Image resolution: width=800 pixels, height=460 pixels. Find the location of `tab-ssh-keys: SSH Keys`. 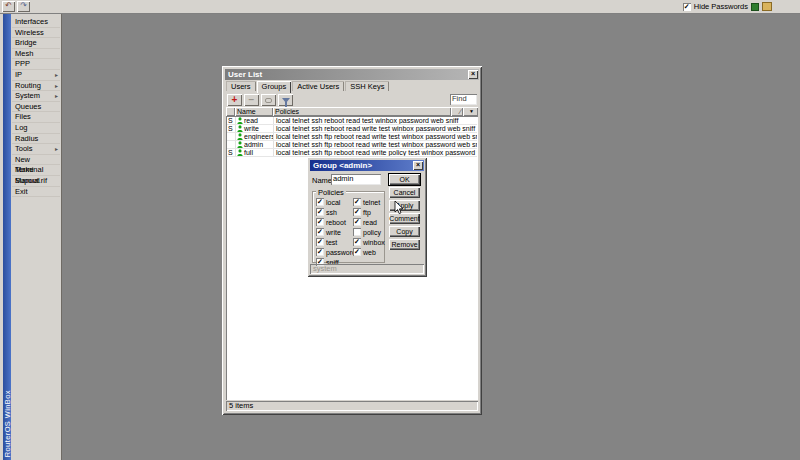

tab-ssh-keys: SSH Keys is located at coordinates (367, 86).